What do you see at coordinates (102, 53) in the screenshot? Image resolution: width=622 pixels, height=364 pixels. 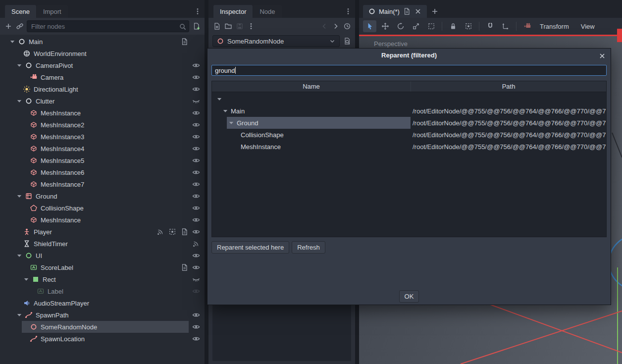 I see `scene-tree-row: WorldEnvironment` at bounding box center [102, 53].